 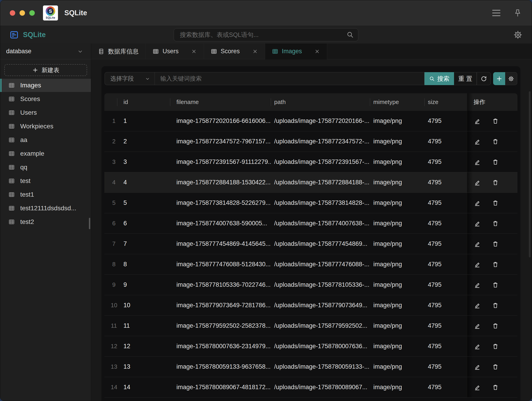 I want to click on add-row-button, so click(x=499, y=79).